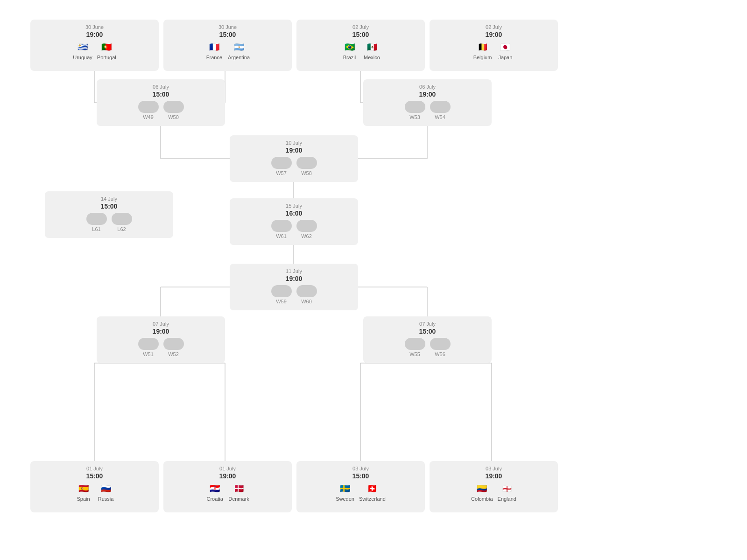  I want to click on final-team1-label: W61, so click(281, 236).